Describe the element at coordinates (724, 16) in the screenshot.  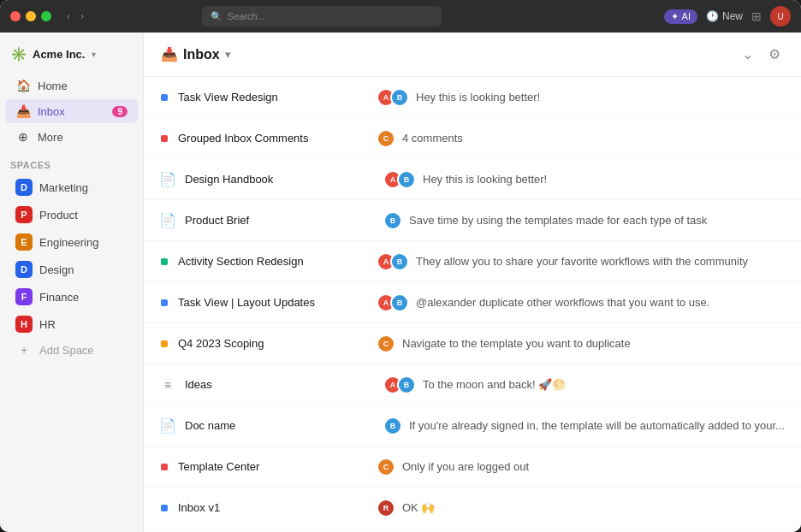
I see `new-button: 🕐 New` at that location.